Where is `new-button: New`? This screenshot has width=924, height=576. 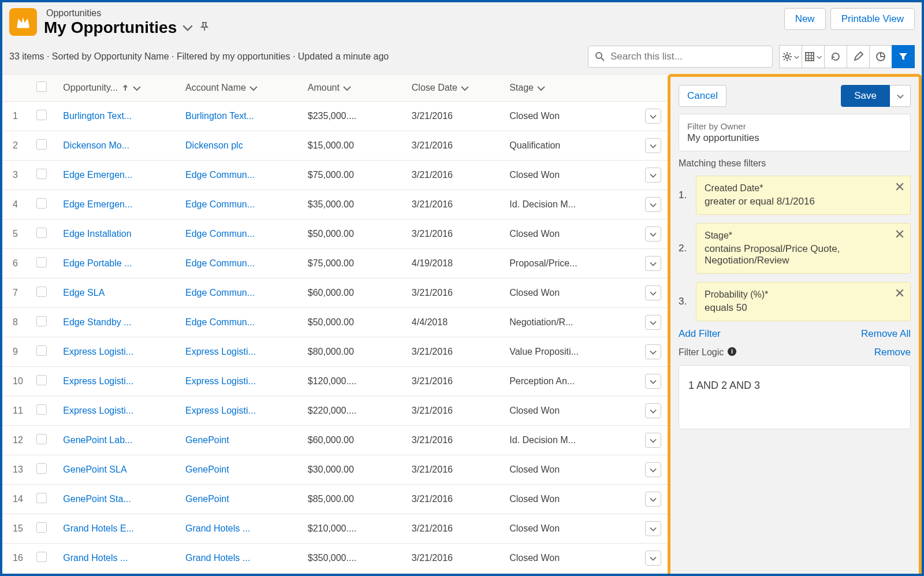
new-button: New is located at coordinates (805, 19).